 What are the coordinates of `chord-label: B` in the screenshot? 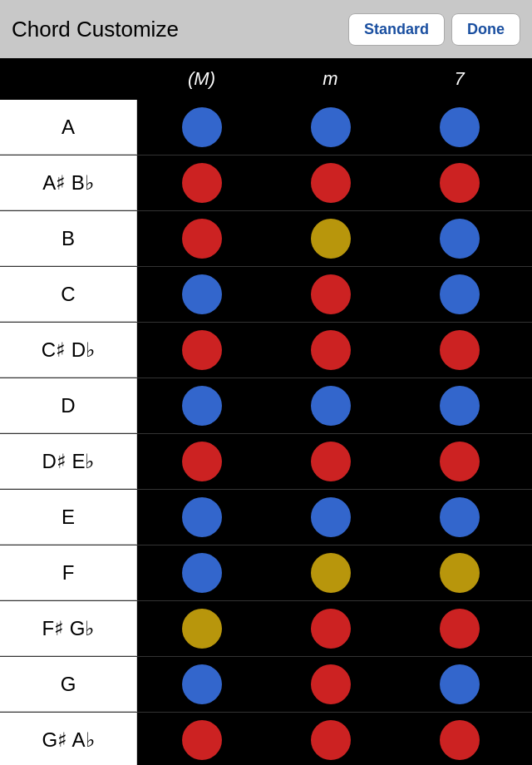 It's located at (68, 239).